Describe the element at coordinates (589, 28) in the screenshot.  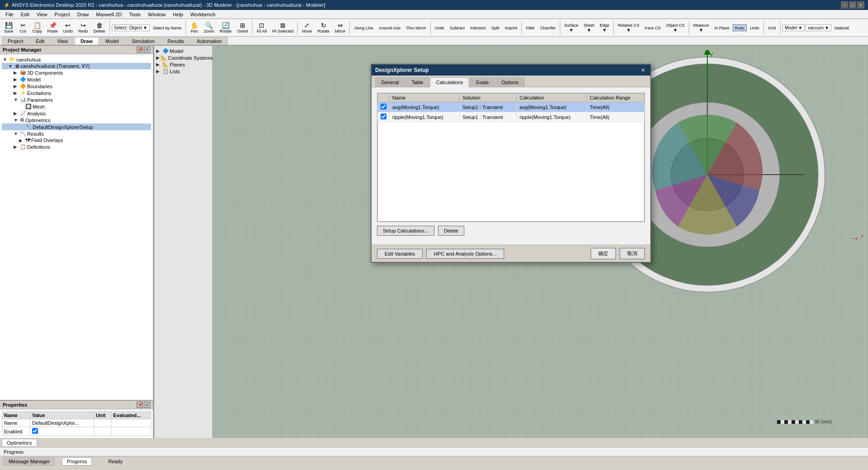
I see `sheet-button: Sheet ▼` at that location.